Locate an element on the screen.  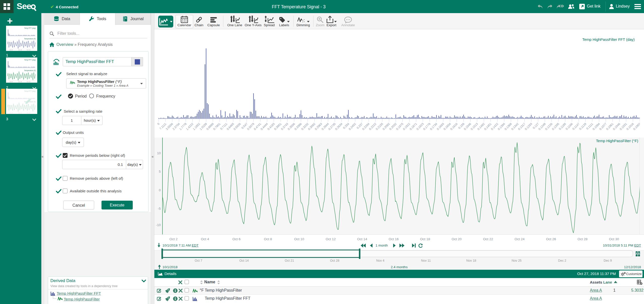
svg-text: 1.1852 is located at coordinates (196, 127).